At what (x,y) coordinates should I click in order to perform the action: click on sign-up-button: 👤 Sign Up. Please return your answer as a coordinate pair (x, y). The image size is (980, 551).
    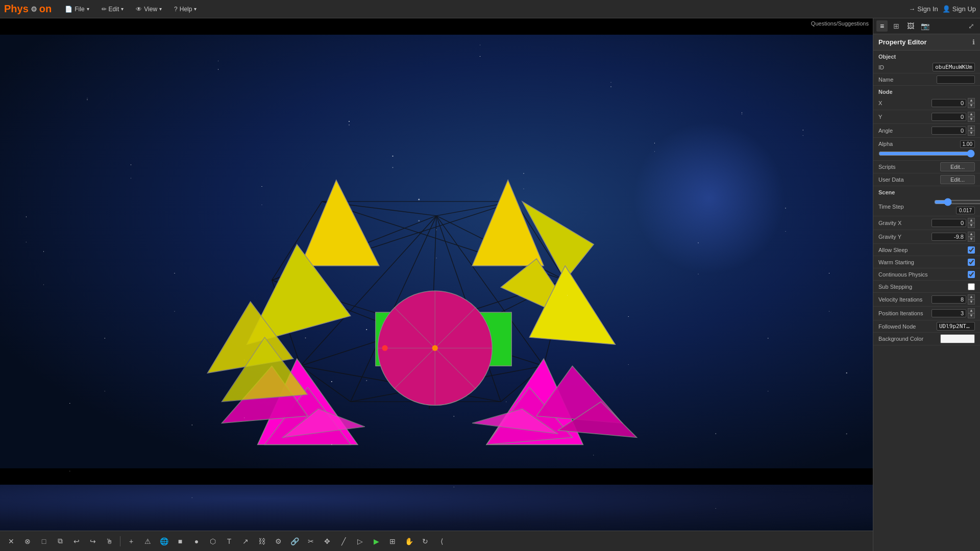
    Looking at the image, I should click on (959, 9).